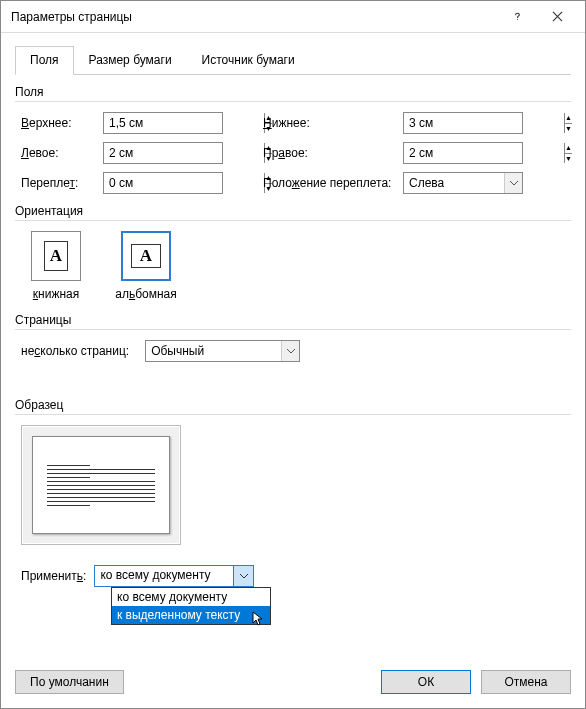 Image resolution: width=586 pixels, height=709 pixels. I want to click on portrait-label: книжная, so click(56, 294).